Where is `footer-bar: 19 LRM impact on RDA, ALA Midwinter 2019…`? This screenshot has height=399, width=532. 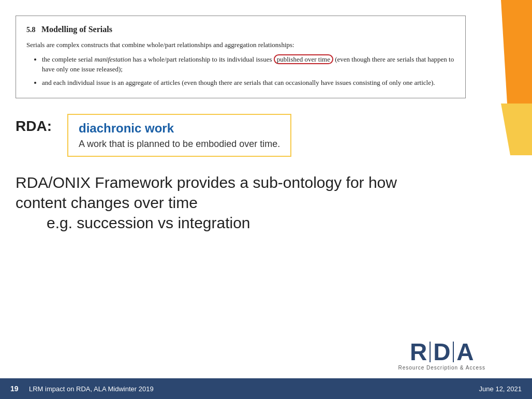 footer-bar: 19 LRM impact on RDA, ALA Midwinter 2019… is located at coordinates (266, 389).